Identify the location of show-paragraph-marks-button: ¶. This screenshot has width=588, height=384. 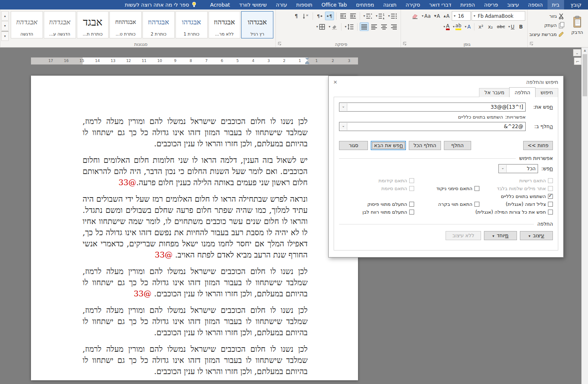
(296, 16).